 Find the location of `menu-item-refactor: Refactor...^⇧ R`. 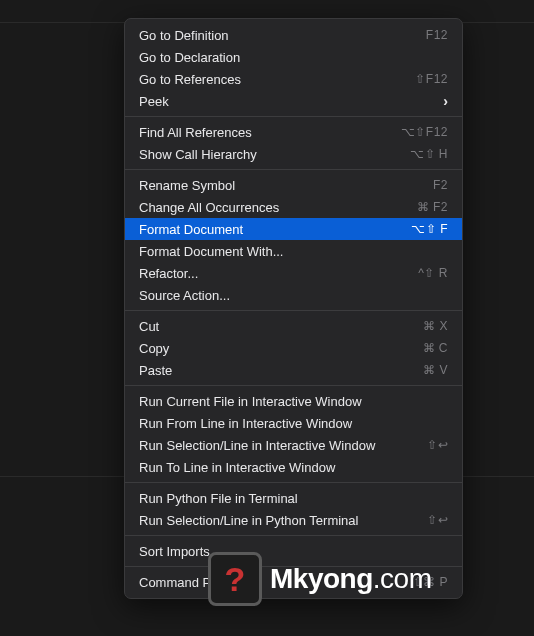

menu-item-refactor: Refactor...^⇧ R is located at coordinates (294, 273).